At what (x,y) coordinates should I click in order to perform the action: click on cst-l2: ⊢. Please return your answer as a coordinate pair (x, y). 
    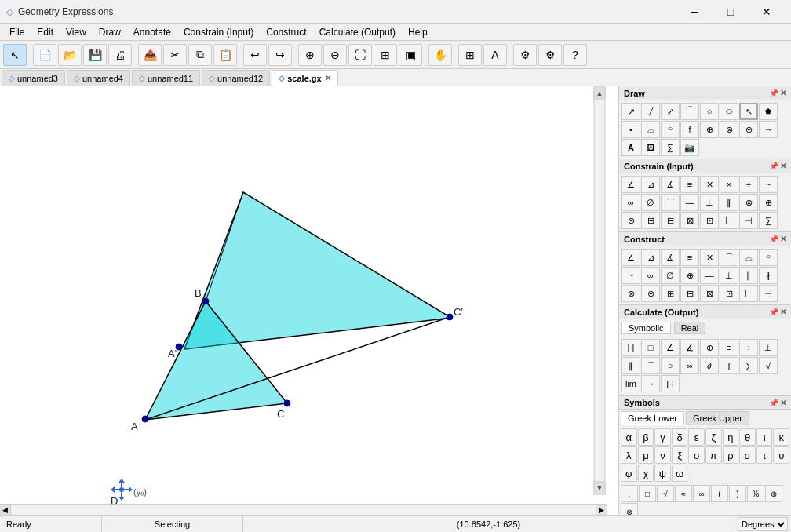
    Looking at the image, I should click on (749, 293).